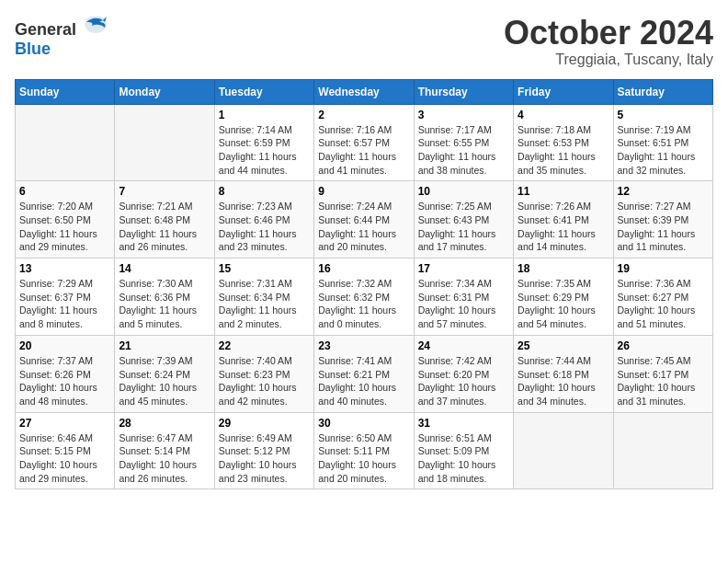  What do you see at coordinates (463, 423) in the screenshot?
I see `day-number: 31` at bounding box center [463, 423].